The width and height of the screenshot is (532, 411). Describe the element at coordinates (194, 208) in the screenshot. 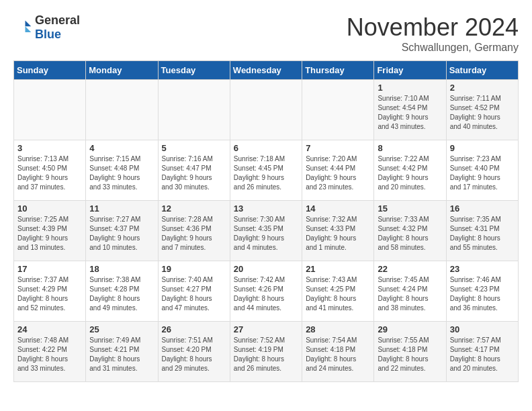

I see `day-number: 12` at that location.